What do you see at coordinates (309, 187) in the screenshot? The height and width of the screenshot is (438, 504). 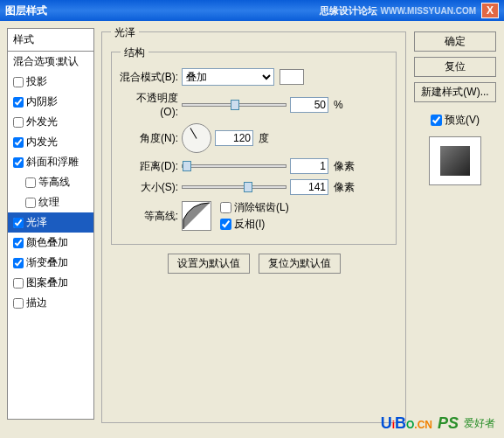 I see `size-input` at bounding box center [309, 187].